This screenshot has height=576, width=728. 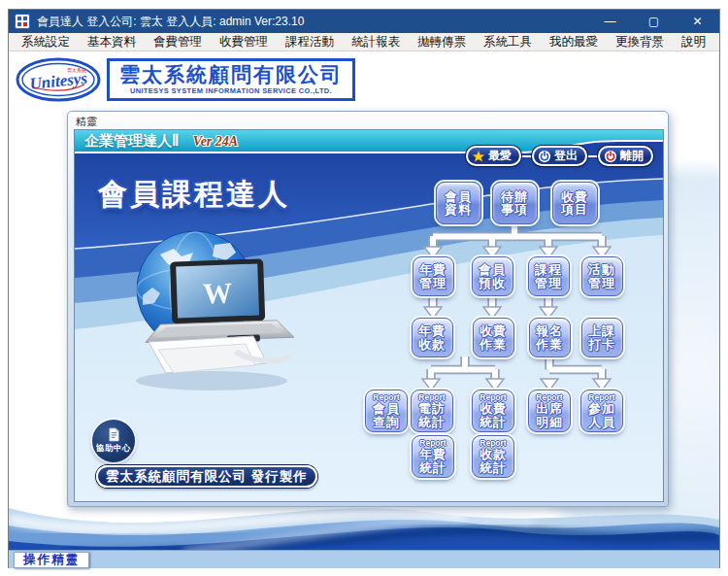 I want to click on maximize-button: ▢, so click(x=654, y=21).